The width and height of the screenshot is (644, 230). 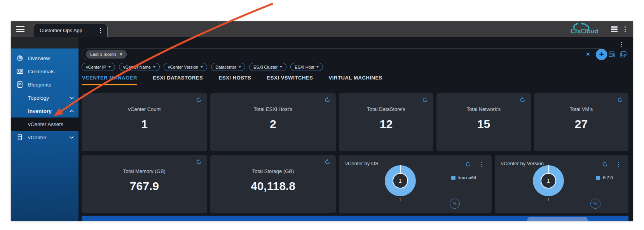 What do you see at coordinates (38, 98) in the screenshot?
I see `sidebar-item-label: Topology` at bounding box center [38, 98].